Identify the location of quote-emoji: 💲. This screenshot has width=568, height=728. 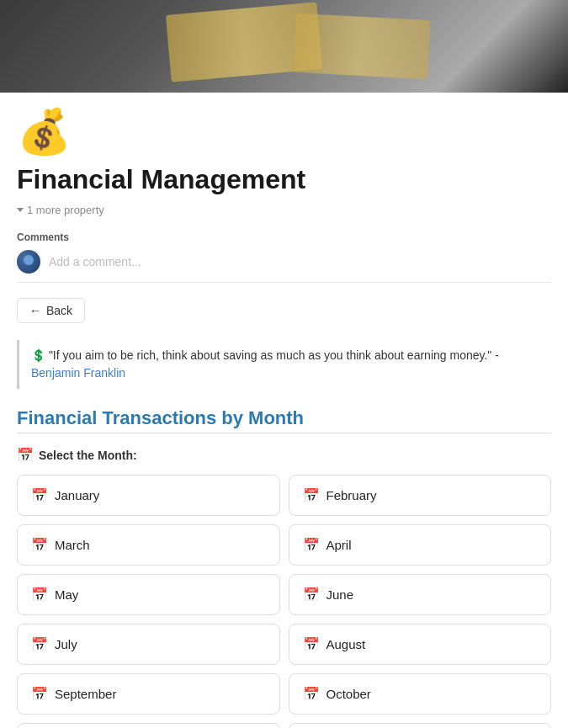
(39, 355).